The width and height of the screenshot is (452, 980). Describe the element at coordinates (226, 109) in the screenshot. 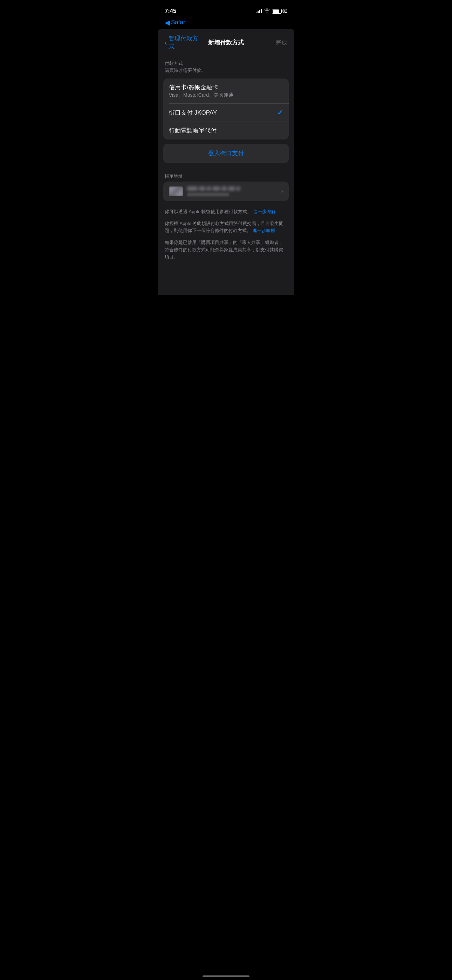

I see `payment-options-group: 信用卡/簽帳金融卡 Visa、MasterCard、美國運通 街口支付 JKOP…` at that location.